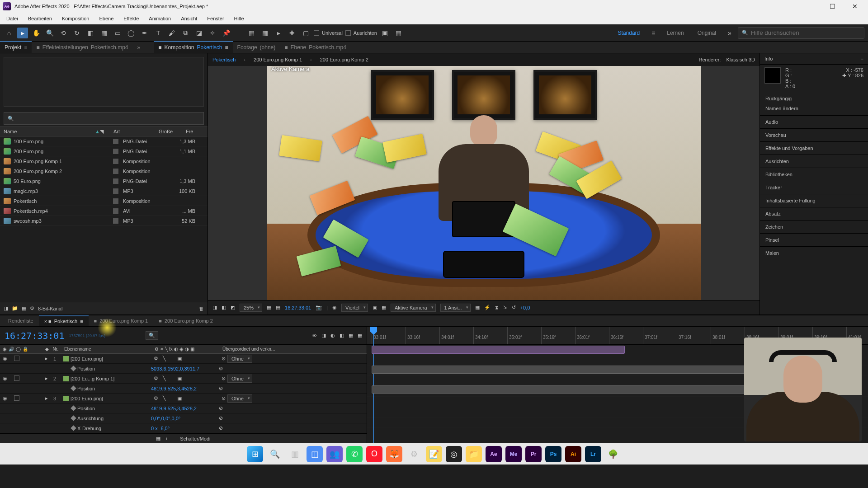 This screenshot has height=488, width=868. I want to click on breadcrumb-1: 200 Euro.png Komp 1, so click(278, 60).